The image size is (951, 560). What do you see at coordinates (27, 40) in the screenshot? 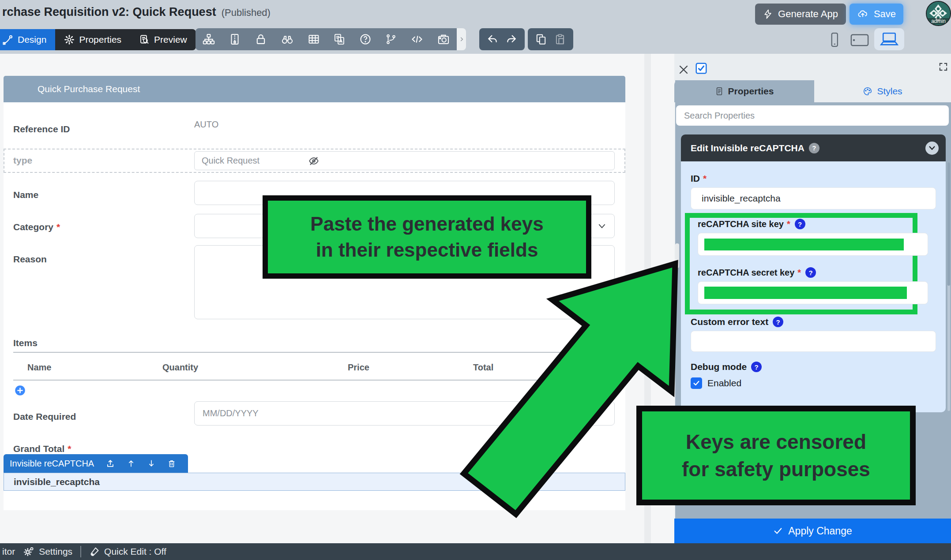
I see `tab-design: Design` at bounding box center [27, 40].